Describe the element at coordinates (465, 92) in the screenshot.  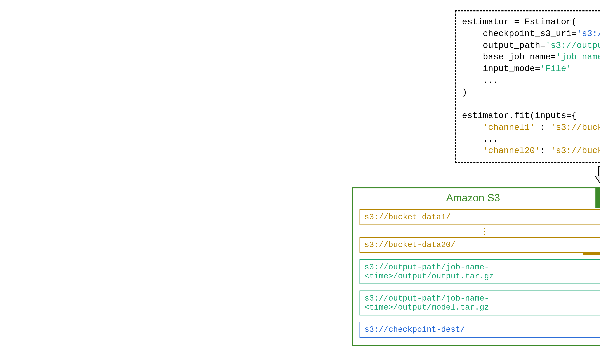
I see `code-line: )` at that location.